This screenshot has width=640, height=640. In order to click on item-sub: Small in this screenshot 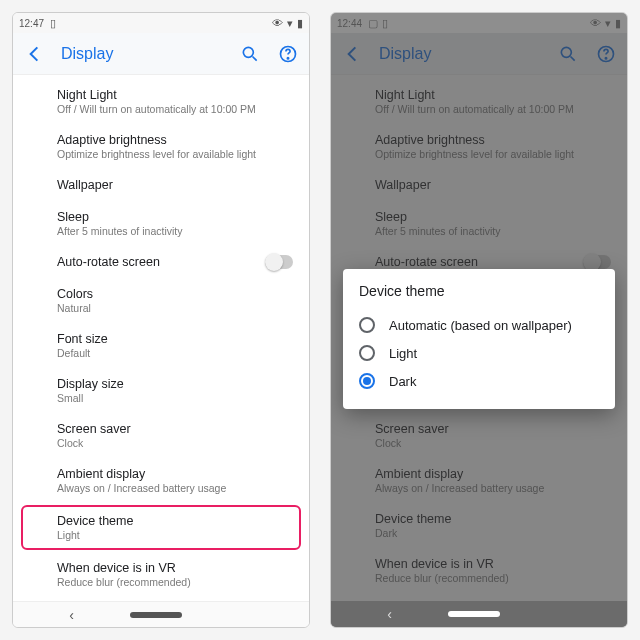, I will do `click(176, 398)`.